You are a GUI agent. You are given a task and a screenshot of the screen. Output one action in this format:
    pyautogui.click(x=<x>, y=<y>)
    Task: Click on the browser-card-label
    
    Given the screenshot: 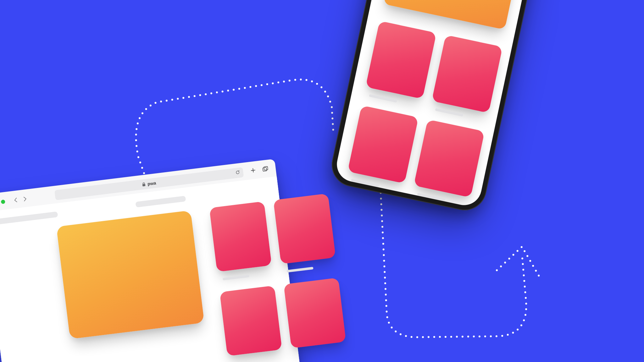 What is the action you would take?
    pyautogui.click(x=300, y=270)
    